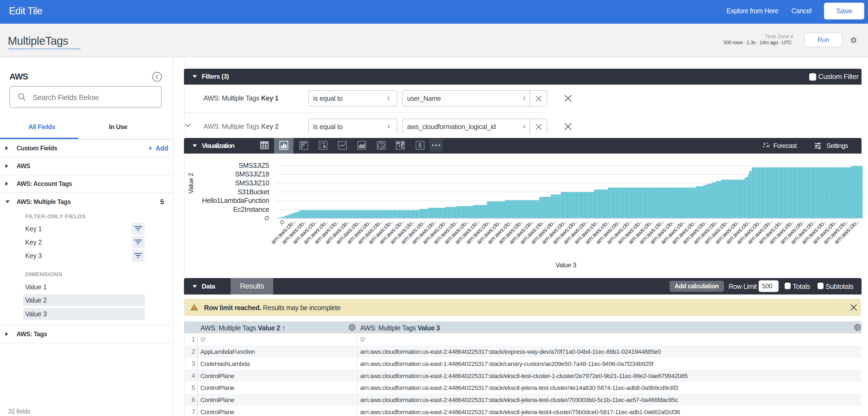  What do you see at coordinates (252, 183) in the screenshot?
I see `svg-text: SMS3JIZ10` at bounding box center [252, 183].